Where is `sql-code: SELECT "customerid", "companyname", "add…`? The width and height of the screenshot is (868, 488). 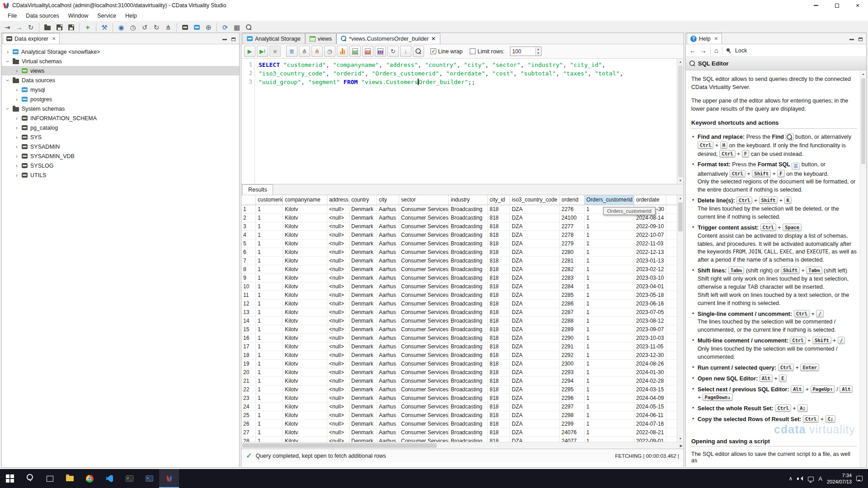
sql-code: SELECT "customerid", "companyname", "add… is located at coordinates (466, 121).